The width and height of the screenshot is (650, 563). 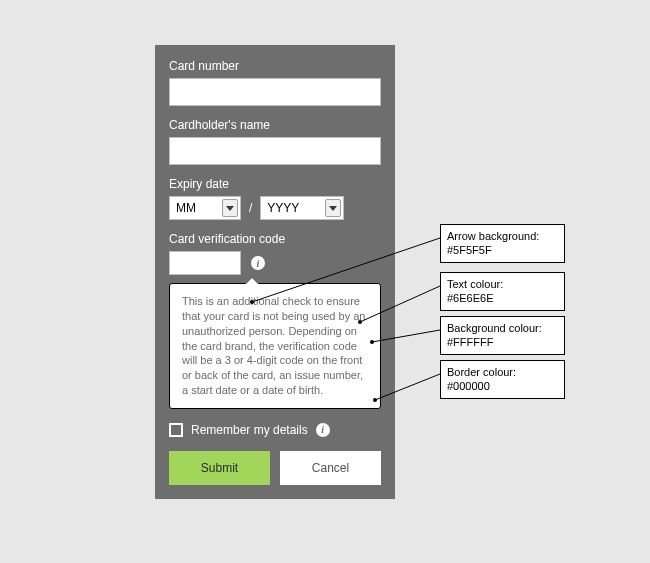 What do you see at coordinates (475, 284) in the screenshot?
I see `annotation-label: Text colour:` at bounding box center [475, 284].